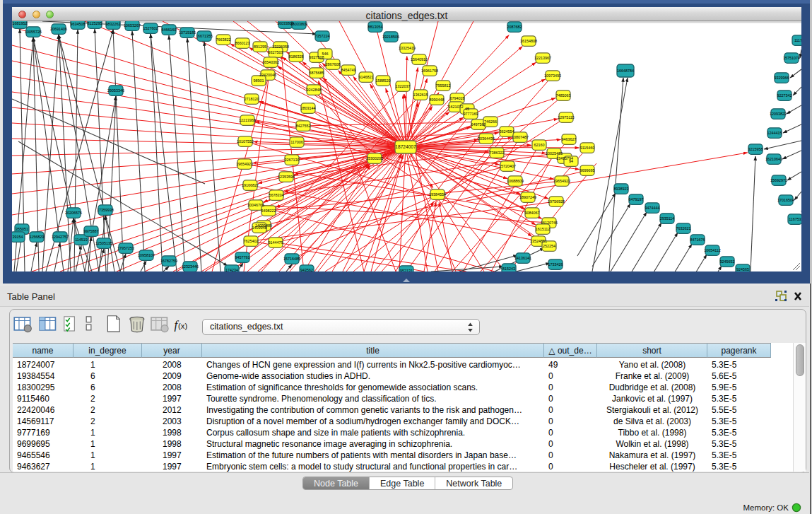  What do you see at coordinates (245, 141) in the screenshot?
I see `svg-text: 10107552` at bounding box center [245, 141].